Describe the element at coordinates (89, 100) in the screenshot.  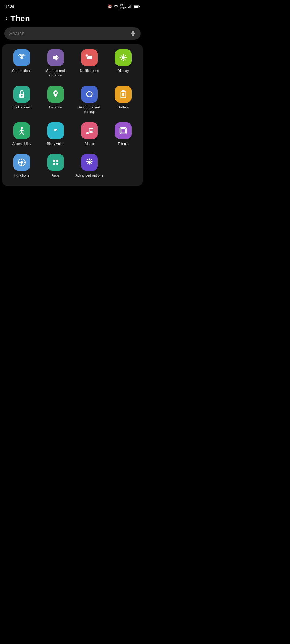
I see `grid-item-accounts: Accounts and backup` at that location.